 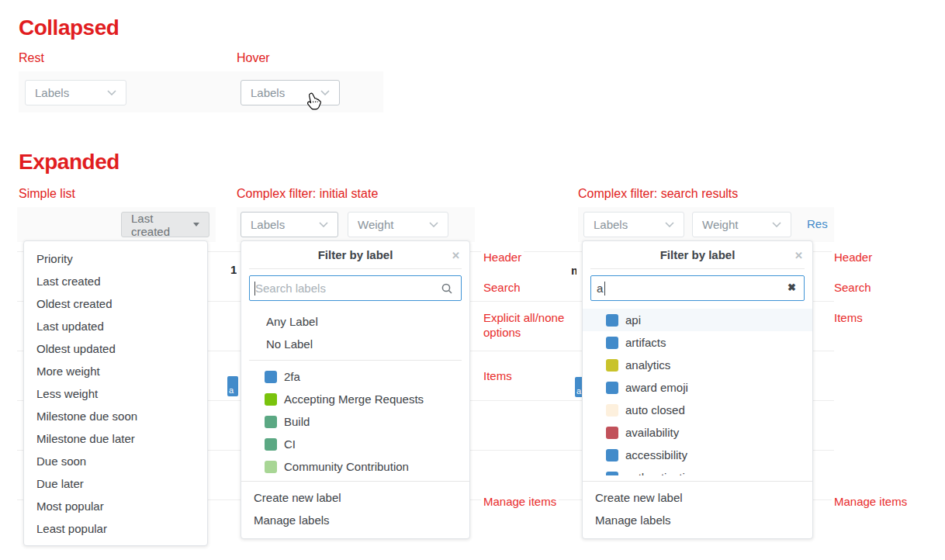 What do you see at coordinates (698, 320) in the screenshot?
I see `label-item: api` at bounding box center [698, 320].